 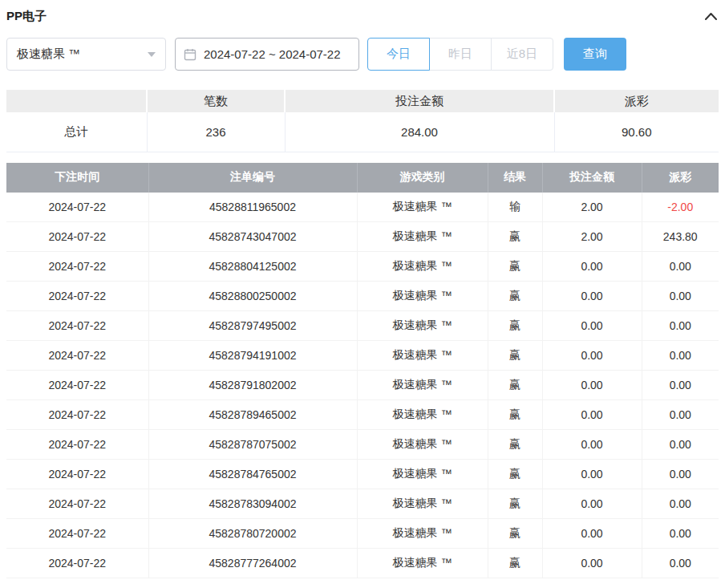 I want to click on chevron-down-icon, so click(x=152, y=55).